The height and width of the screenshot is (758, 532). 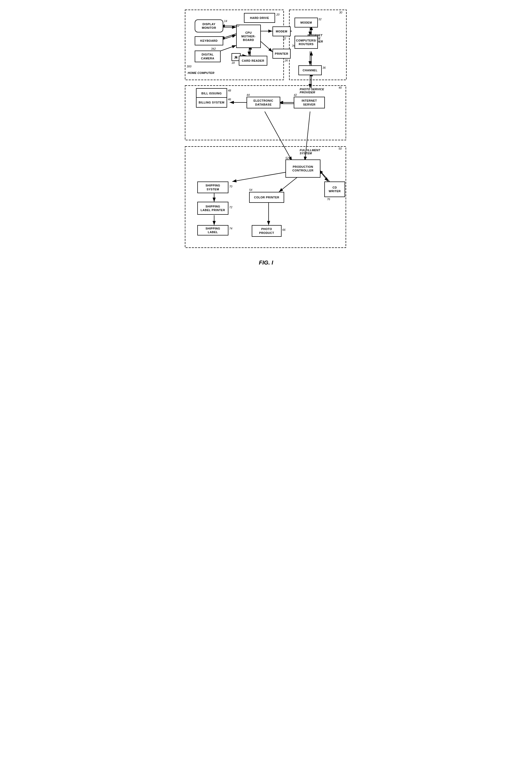 What do you see at coordinates (267, 197) in the screenshot?
I see `color-printer-box: COLOR PRINTER` at bounding box center [267, 197].